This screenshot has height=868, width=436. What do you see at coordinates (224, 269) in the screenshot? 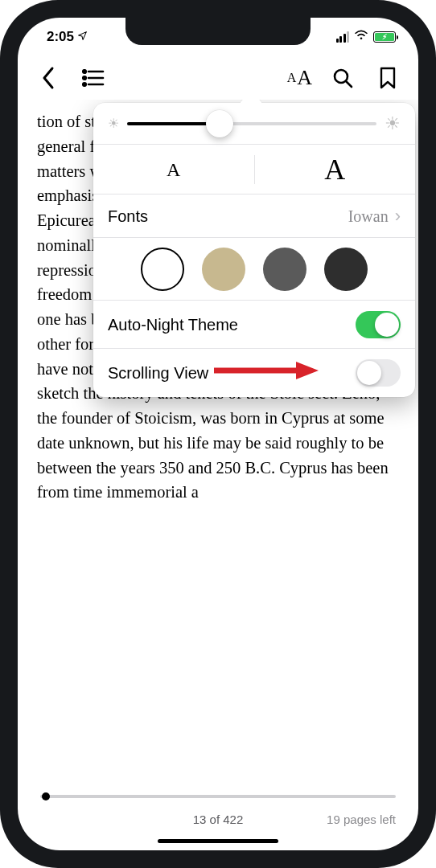
I see `theme-sepia` at bounding box center [224, 269].